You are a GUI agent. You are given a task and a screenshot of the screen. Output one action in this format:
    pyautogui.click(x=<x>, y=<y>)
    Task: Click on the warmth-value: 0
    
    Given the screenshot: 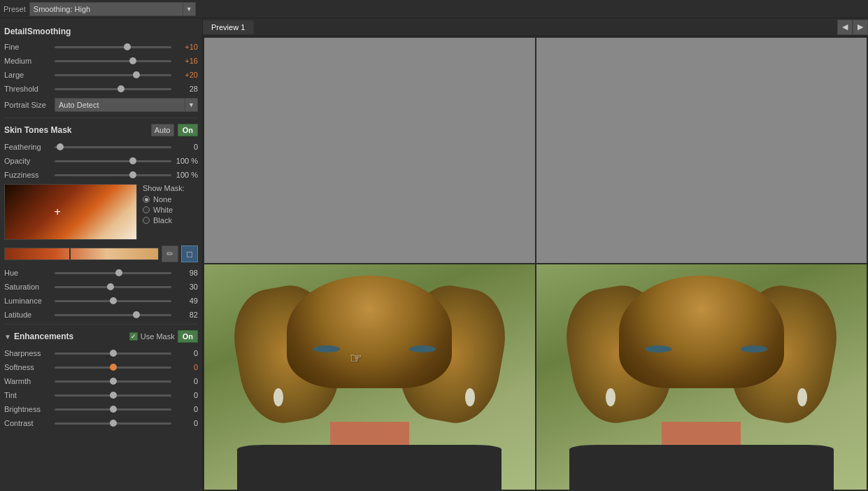 What is the action you would take?
    pyautogui.click(x=185, y=381)
    